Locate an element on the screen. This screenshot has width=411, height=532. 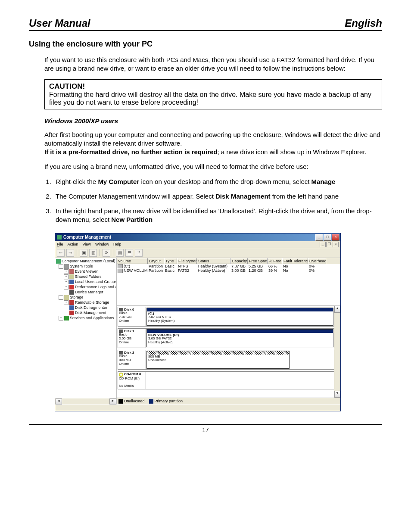
page-footer: 17 is located at coordinates (206, 429).